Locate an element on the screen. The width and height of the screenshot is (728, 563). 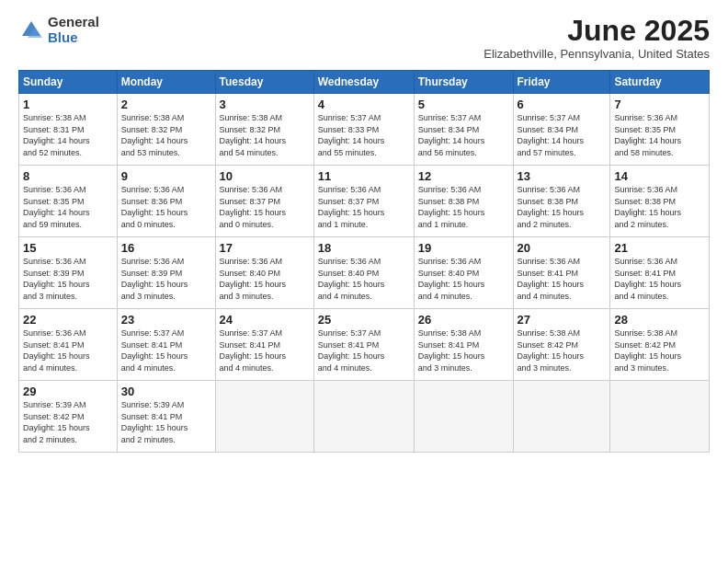
day-number: 16 is located at coordinates (166, 248).